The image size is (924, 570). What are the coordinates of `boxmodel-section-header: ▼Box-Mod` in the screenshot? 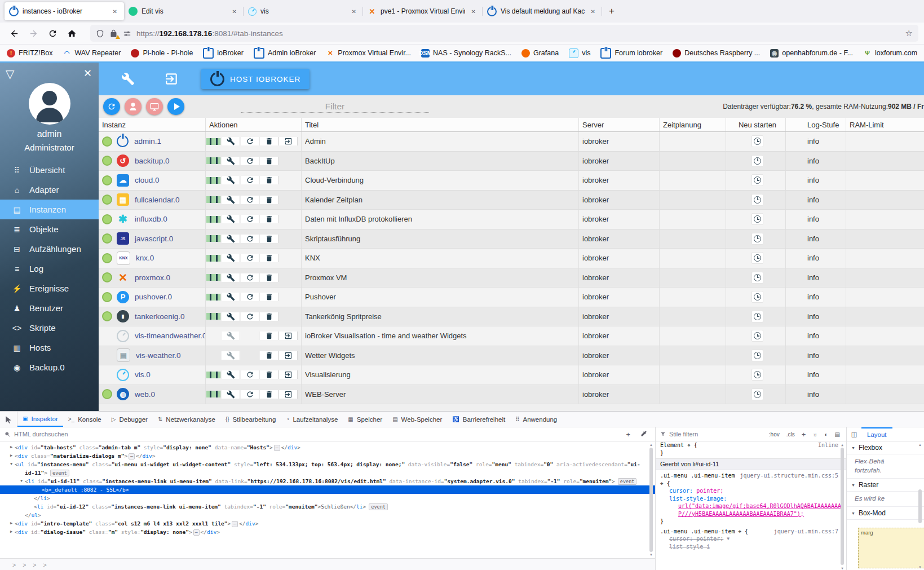 It's located at (885, 513).